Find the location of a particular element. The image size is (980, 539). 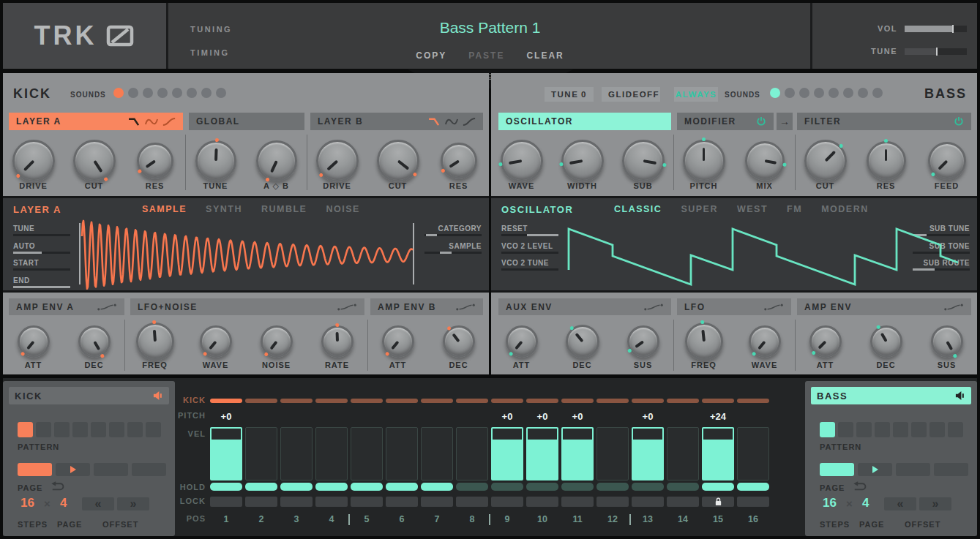

knob-mix: MIX is located at coordinates (764, 165).